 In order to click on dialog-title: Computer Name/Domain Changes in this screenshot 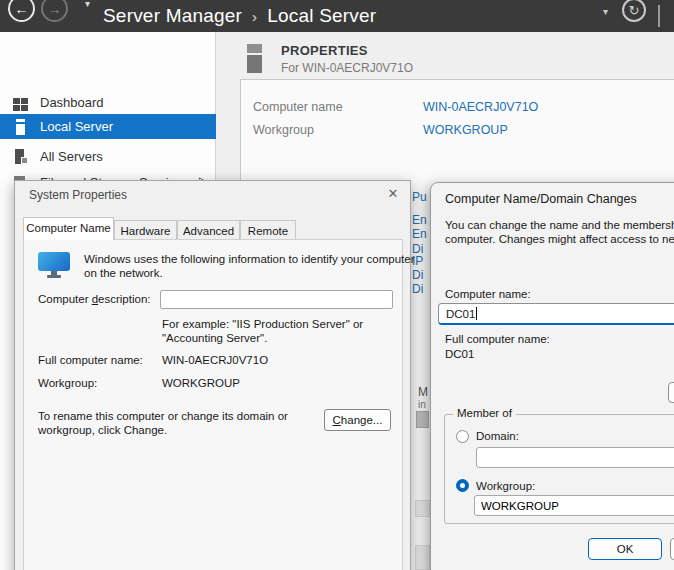, I will do `click(541, 199)`.